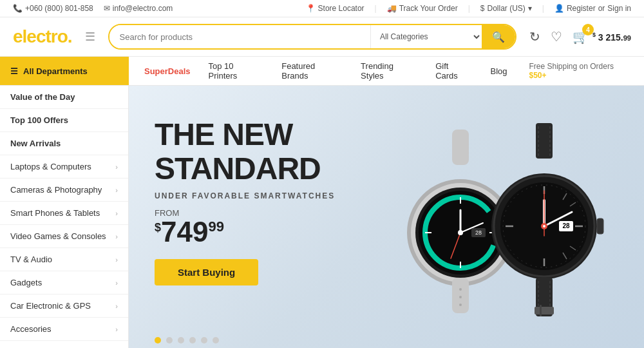 The height and width of the screenshot is (348, 644). I want to click on currency-item: $ Dollar (US) ▾, so click(506, 8).